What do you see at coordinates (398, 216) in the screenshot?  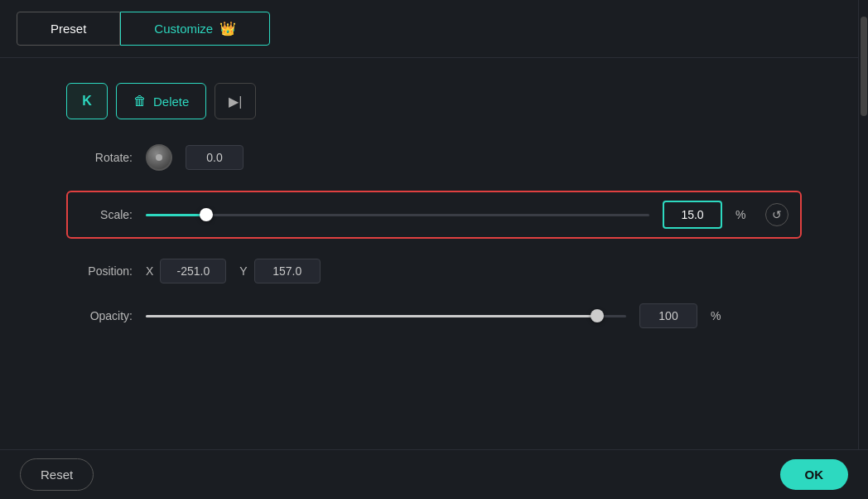 I see `scale-slider-track` at bounding box center [398, 216].